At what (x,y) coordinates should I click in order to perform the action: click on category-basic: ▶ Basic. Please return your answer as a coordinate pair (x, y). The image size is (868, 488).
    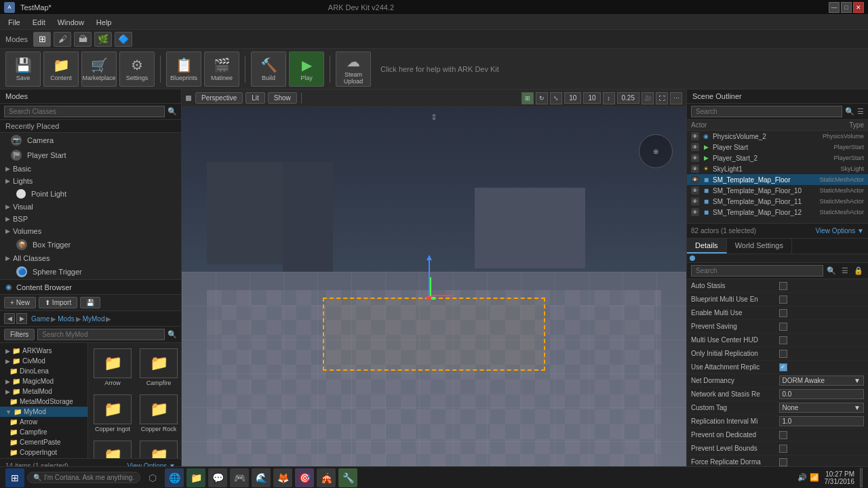
    Looking at the image, I should click on (91, 169).